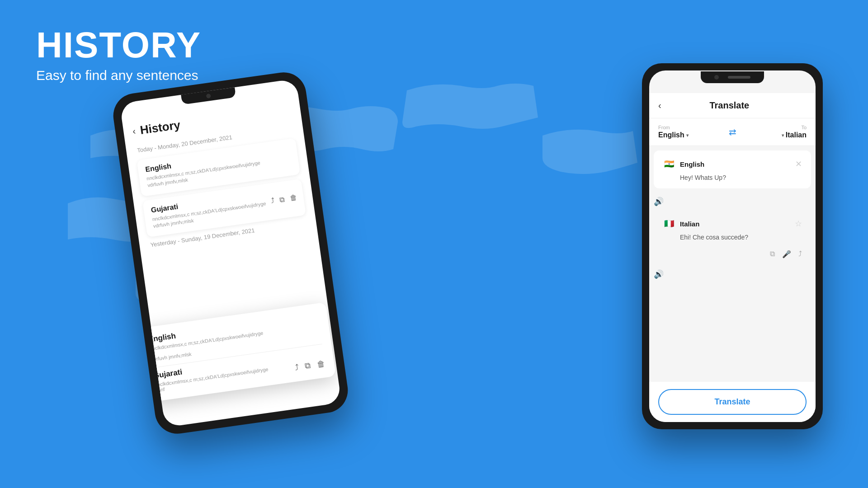 This screenshot has width=868, height=488. Describe the element at coordinates (717, 77) in the screenshot. I see `right-phone-camera` at that location.